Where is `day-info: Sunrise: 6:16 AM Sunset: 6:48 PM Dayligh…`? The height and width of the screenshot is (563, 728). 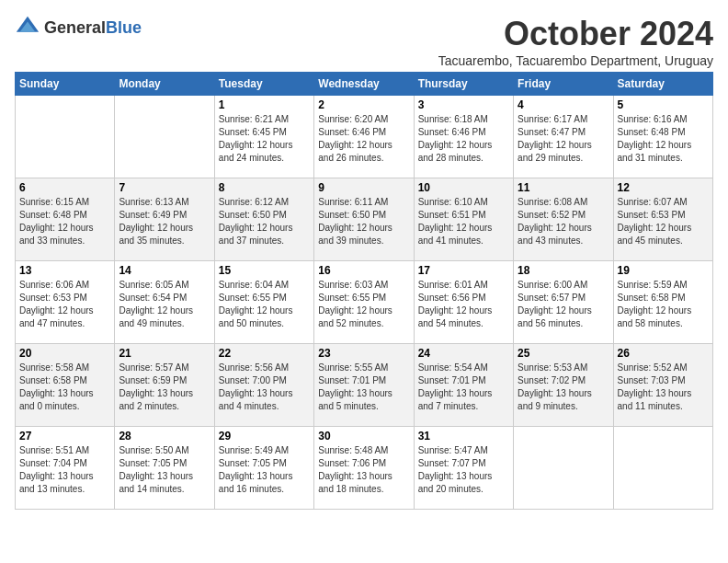 day-info: Sunrise: 6:16 AM Sunset: 6:48 PM Dayligh… is located at coordinates (664, 139).